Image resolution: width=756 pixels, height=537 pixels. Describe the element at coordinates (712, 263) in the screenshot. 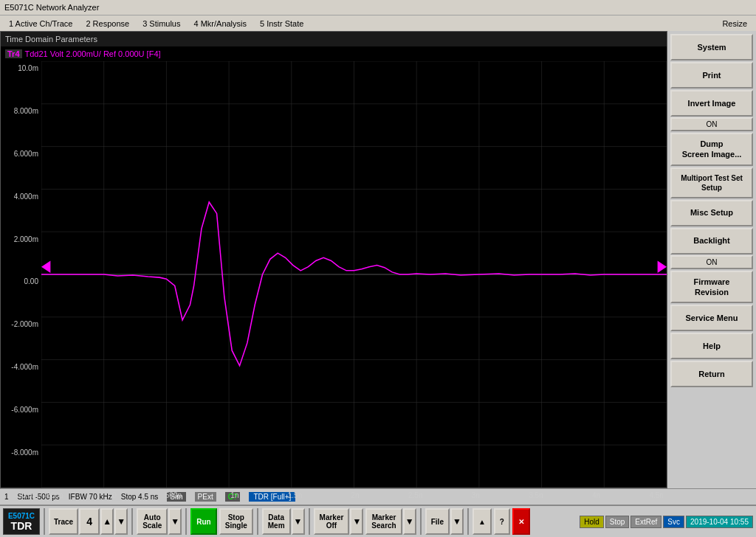

I see `sidebar-backlight-on: ON` at that location.